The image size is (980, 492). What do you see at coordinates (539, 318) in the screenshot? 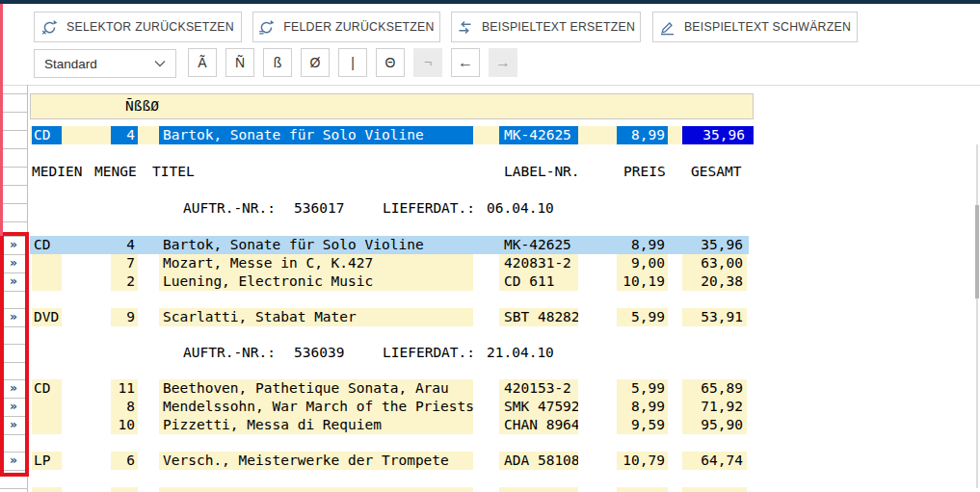
I see `row-field-label_nr: SBT 48282` at bounding box center [539, 318].